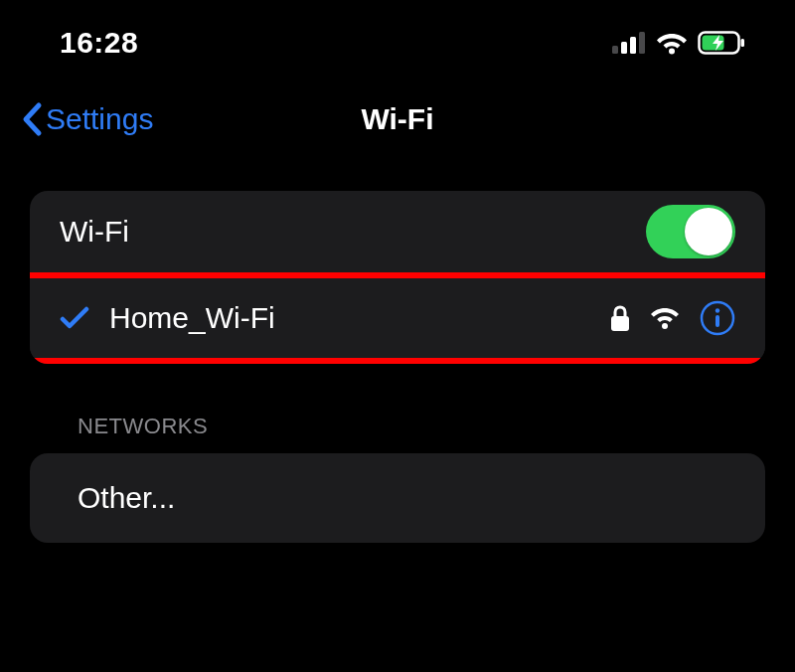  I want to click on connected-network-row: Home_Wi-Fi, so click(398, 318).